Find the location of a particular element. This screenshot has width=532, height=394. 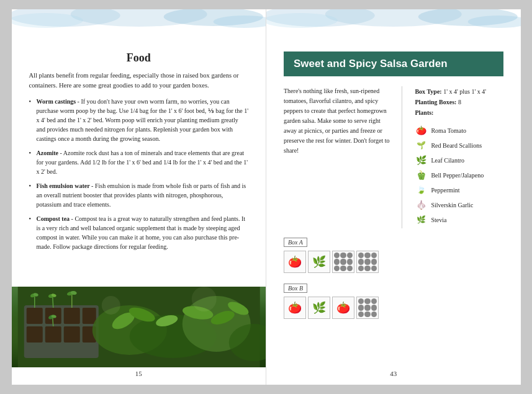

salsa-description: There's nothing like fresh, sun-ripened … is located at coordinates (336, 158).